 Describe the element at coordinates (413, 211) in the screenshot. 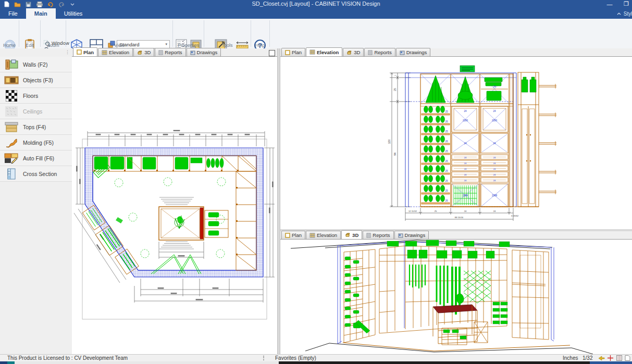

I see `svg-text: 12 11/32` at that location.